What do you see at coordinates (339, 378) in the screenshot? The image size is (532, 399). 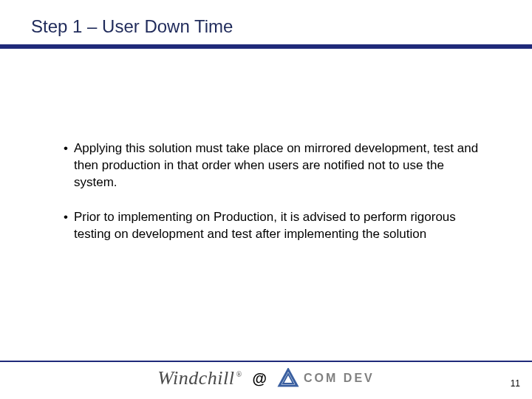 I see `brand2-text: COM DEV` at bounding box center [339, 378].